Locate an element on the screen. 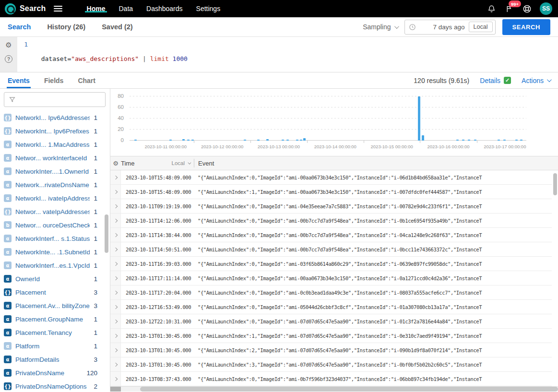  field-item: α Platform 1 is located at coordinates (57, 346).